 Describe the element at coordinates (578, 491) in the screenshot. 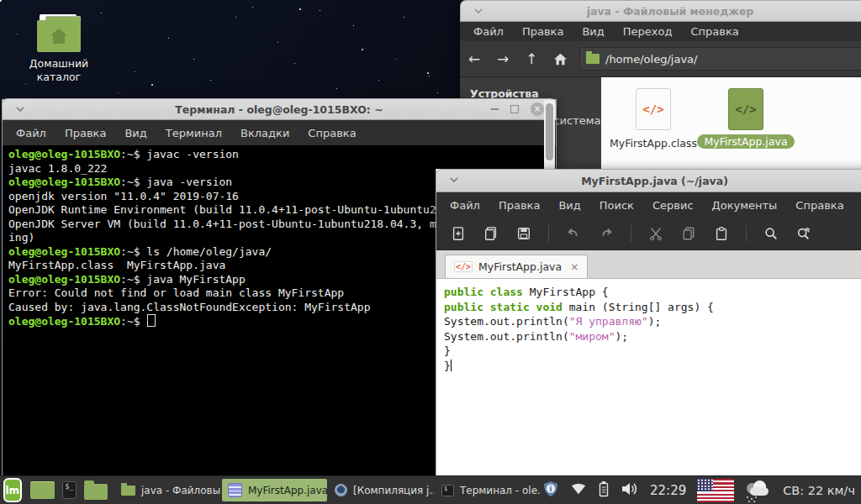

I see `network-wifi-icon` at that location.